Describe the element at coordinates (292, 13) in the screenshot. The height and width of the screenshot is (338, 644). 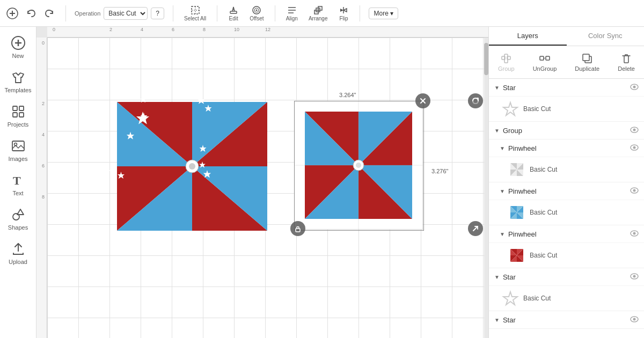
I see `align-button: Align` at that location.